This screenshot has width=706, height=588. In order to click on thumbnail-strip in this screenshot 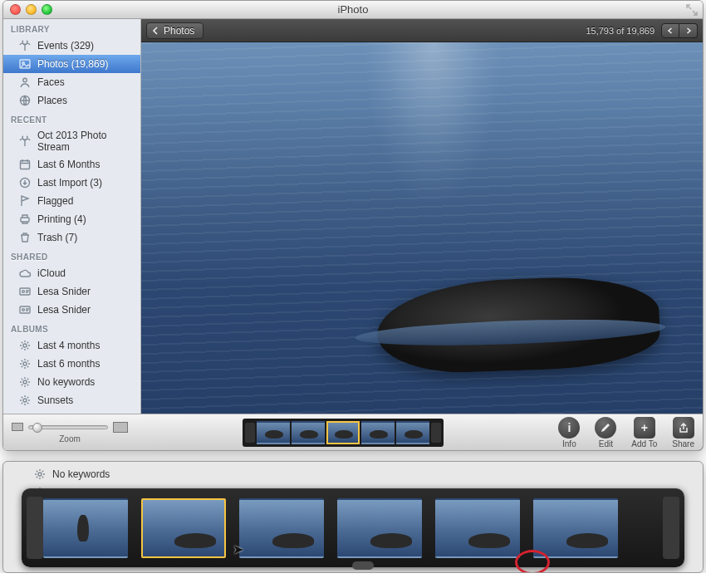, I will do `click(343, 433)`.